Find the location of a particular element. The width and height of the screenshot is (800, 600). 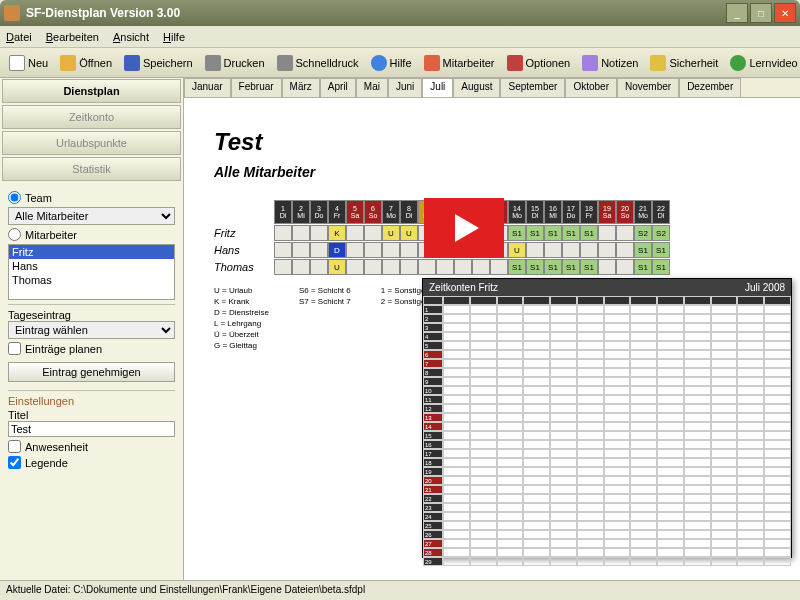

radio-team: Team is located at coordinates (92, 198).